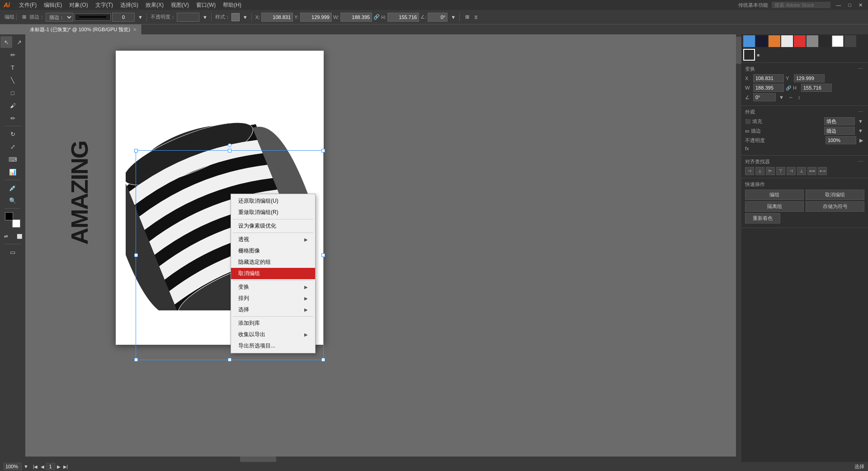 Image resolution: width=868 pixels, height=471 pixels. I want to click on rotate-tool: ↻, so click(13, 134).